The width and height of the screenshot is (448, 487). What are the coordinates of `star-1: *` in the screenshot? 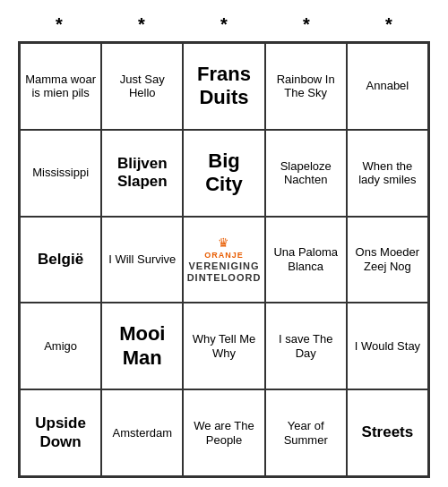 It's located at (59, 25).